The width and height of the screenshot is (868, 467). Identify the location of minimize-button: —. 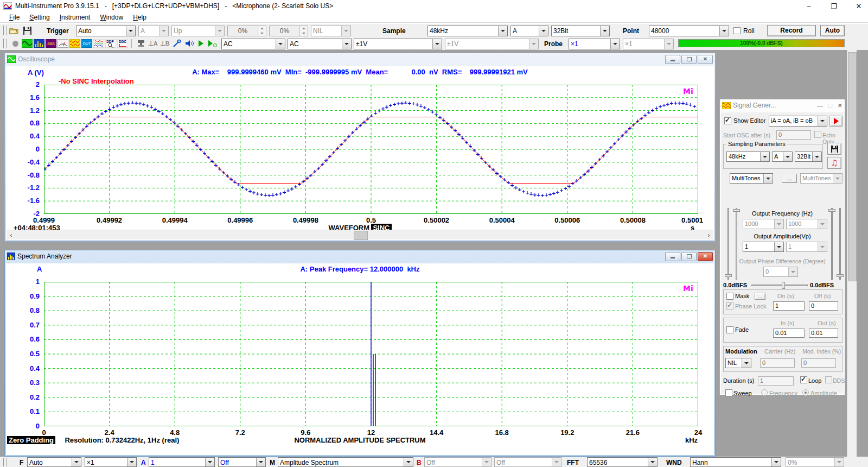
(820, 105).